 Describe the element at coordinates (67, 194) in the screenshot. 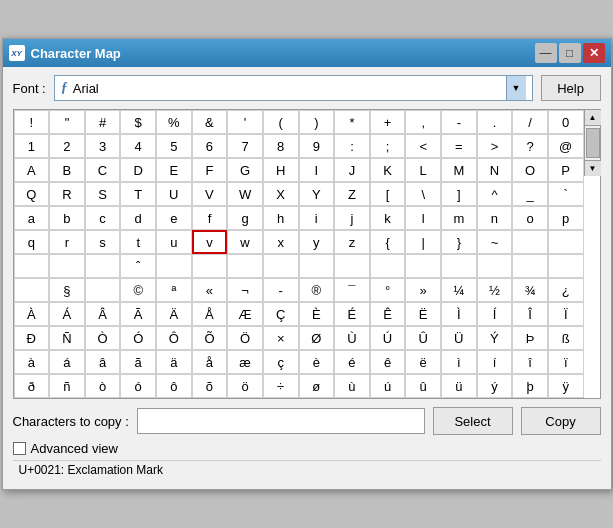

I see `char-cell: R` at that location.